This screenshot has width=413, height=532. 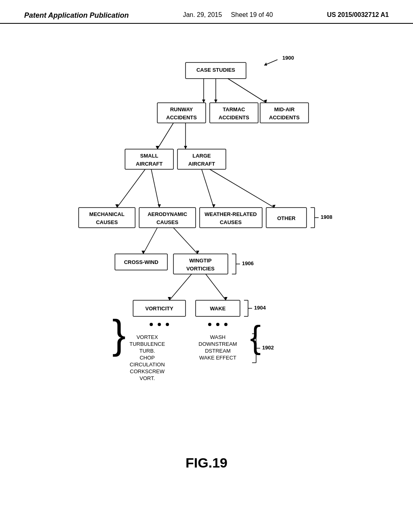 I want to click on dot-w1, so click(x=210, y=324).